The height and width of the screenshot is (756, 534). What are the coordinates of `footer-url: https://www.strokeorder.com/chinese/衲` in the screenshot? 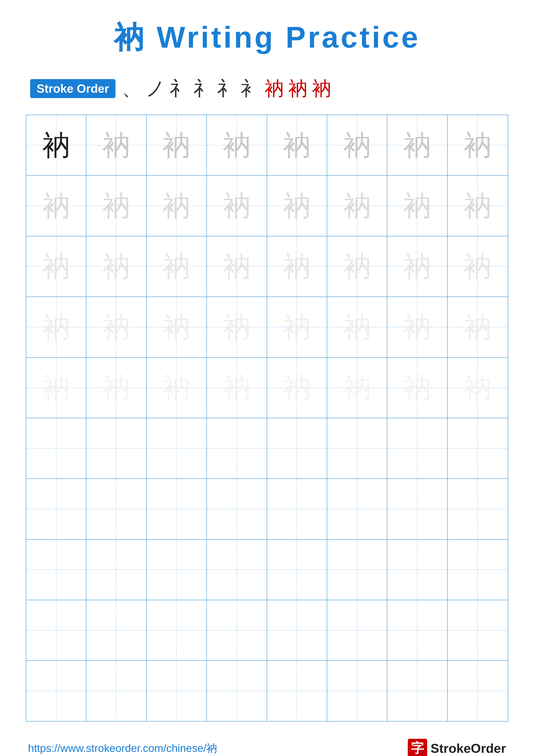 It's located at (122, 748).